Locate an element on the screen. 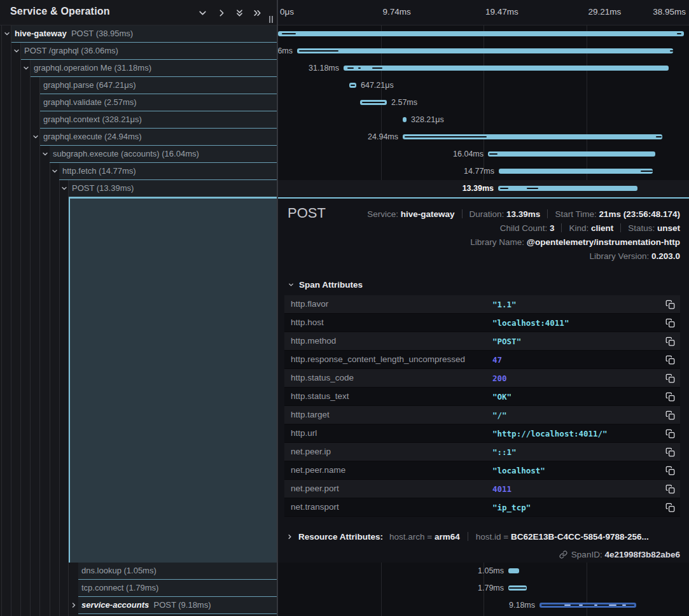 This screenshot has height=616, width=689. operation-name: POST (13.39ms) is located at coordinates (103, 188).